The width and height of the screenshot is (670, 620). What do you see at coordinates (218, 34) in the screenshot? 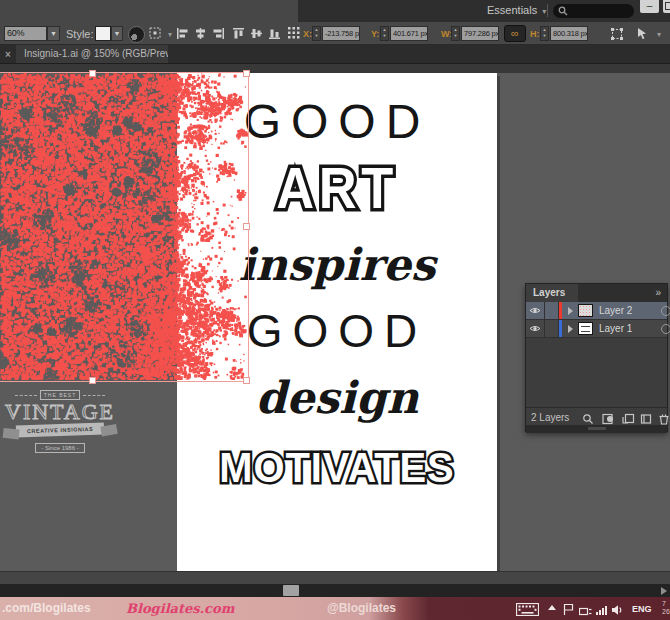
I see `align-right-icon` at bounding box center [218, 34].